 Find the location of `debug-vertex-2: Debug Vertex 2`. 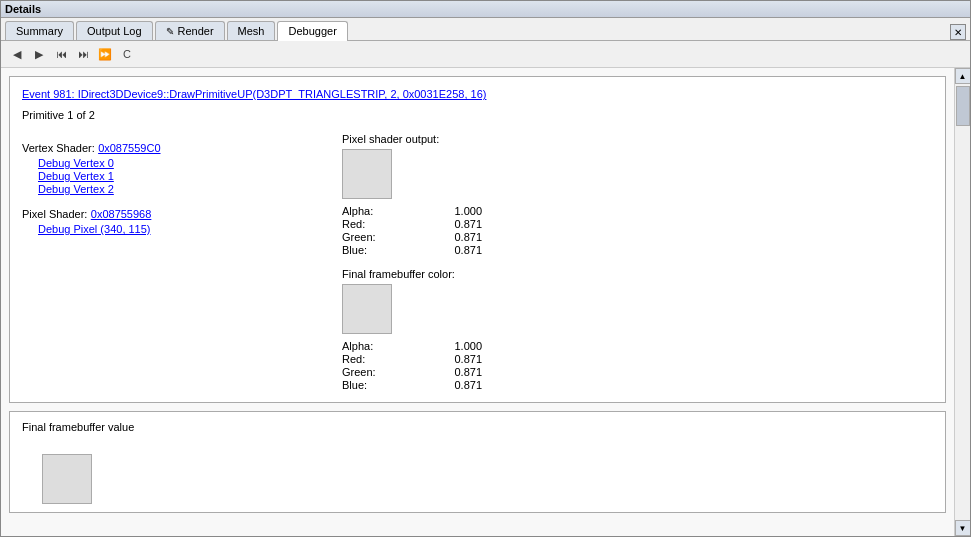

debug-vertex-2: Debug Vertex 2 is located at coordinates (190, 189).